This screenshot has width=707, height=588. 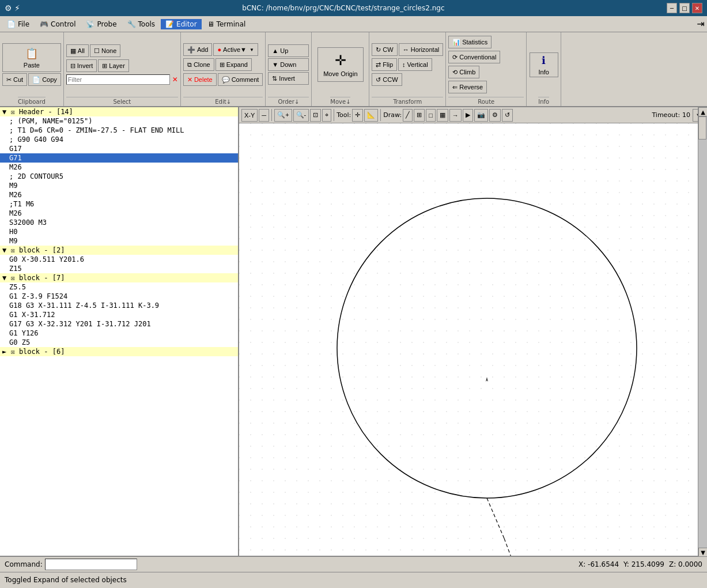 I want to click on draw-camera-button: 📷, so click(x=481, y=115).